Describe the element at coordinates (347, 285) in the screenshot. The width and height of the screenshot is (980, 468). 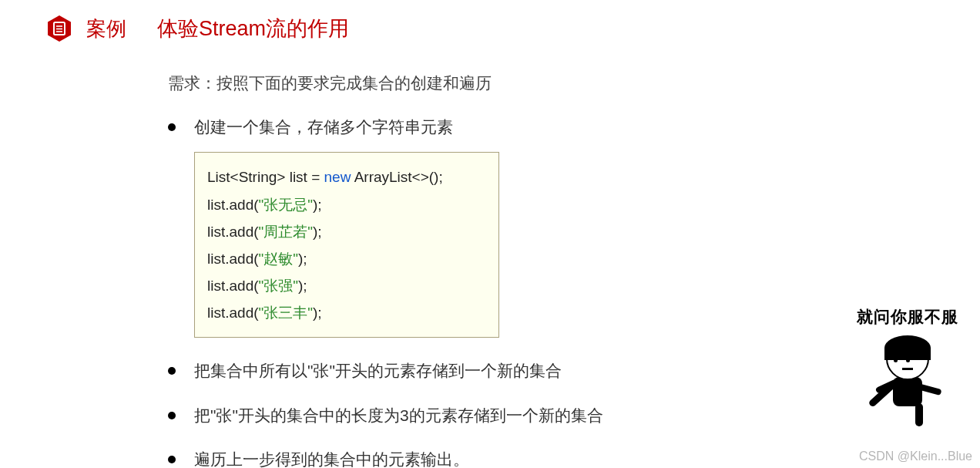
I see `code-line: list.add("张强");` at that location.